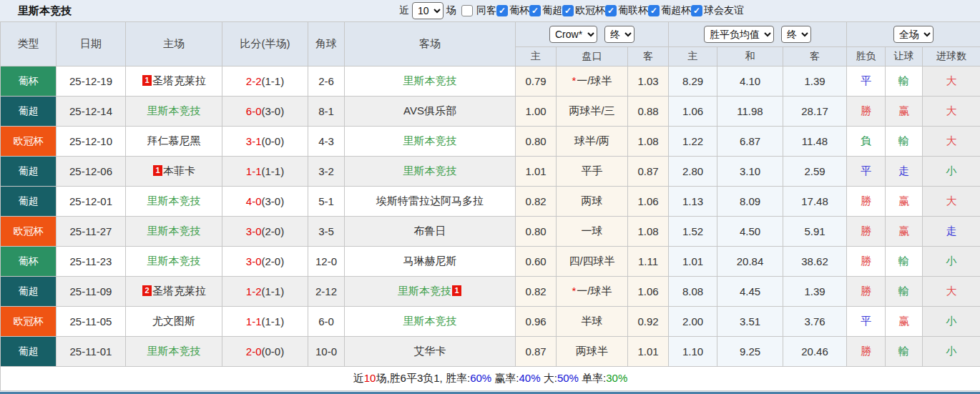  I want to click on match-date: 25-12-01, so click(92, 202).